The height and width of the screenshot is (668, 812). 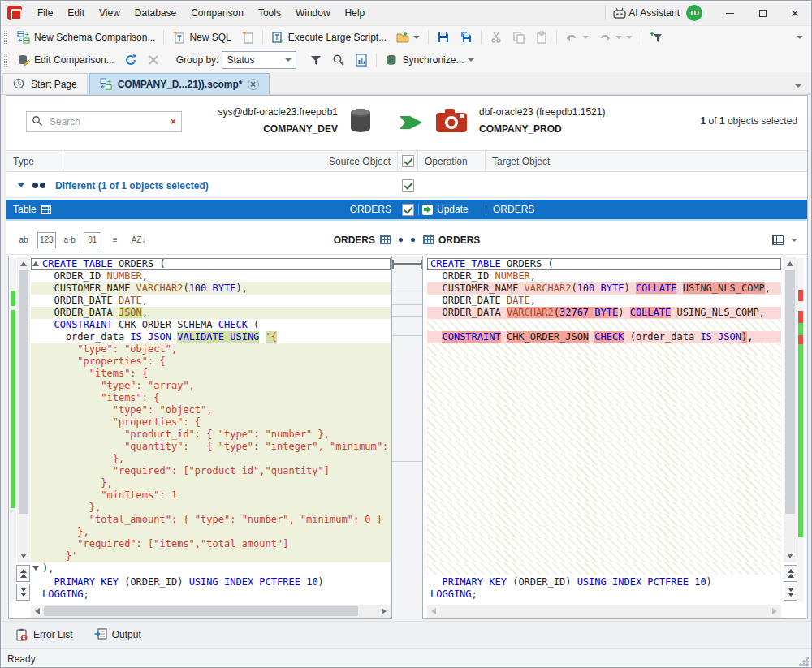 What do you see at coordinates (339, 60) in the screenshot?
I see `find-object-button` at bounding box center [339, 60].